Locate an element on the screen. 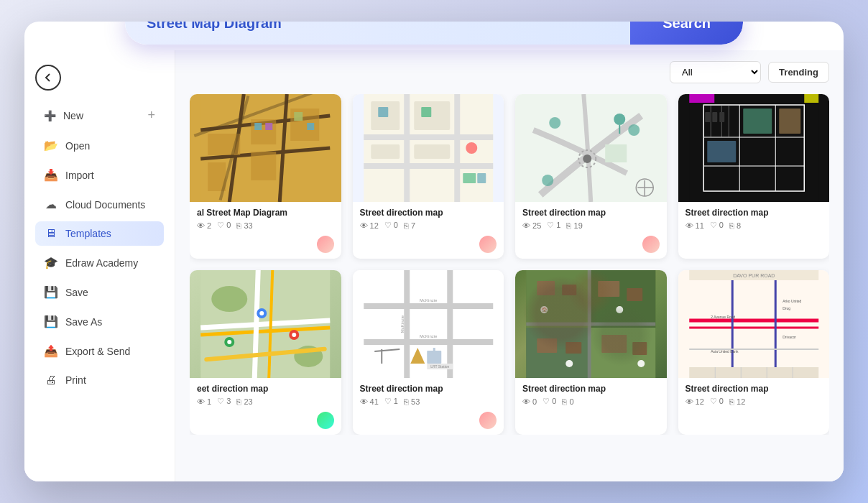 The image size is (868, 503). card-4-copies: ⎘ 8 is located at coordinates (735, 226).